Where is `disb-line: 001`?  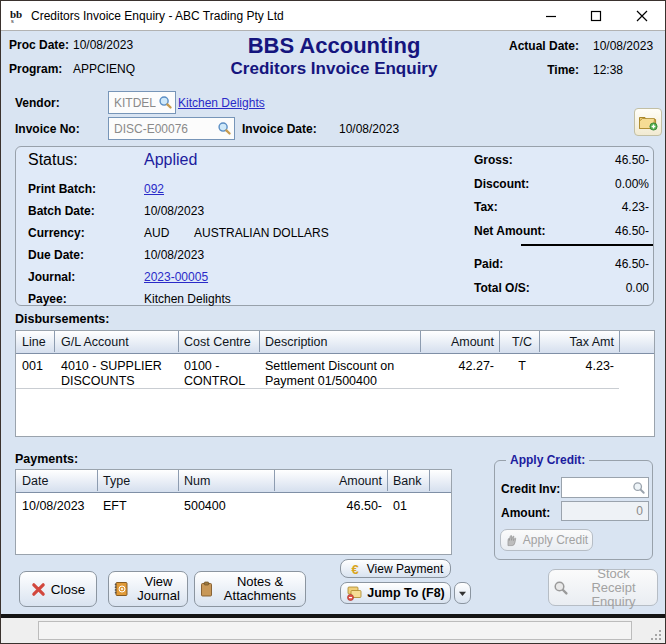 disb-line: 001 is located at coordinates (32, 366).